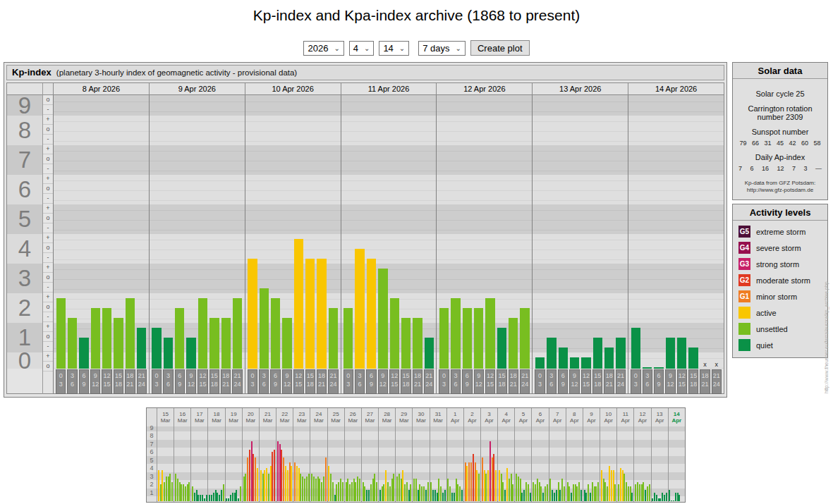  What do you see at coordinates (197, 232) in the screenshot?
I see `bar-slots` at bounding box center [197, 232].